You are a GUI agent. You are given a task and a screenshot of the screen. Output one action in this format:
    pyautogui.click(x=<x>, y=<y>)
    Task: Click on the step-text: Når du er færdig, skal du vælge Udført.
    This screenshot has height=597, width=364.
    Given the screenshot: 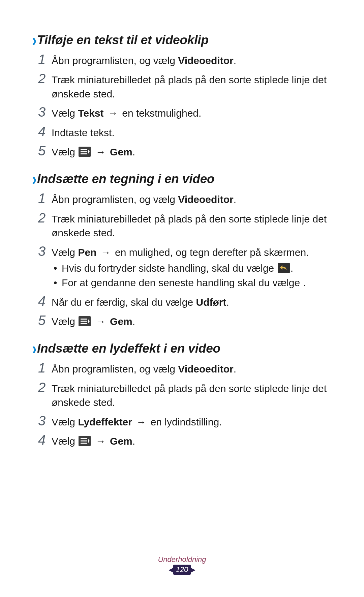 What is the action you would take?
    pyautogui.click(x=140, y=301)
    